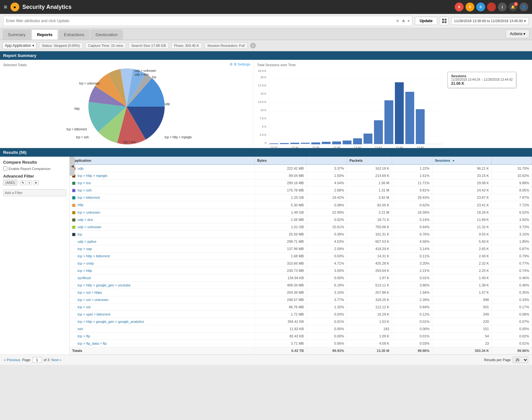 The width and height of the screenshot is (532, 420). What do you see at coordinates (35, 183) in the screenshot?
I see `and-filter-row: (AND) ✎ + ✕` at bounding box center [35, 183].